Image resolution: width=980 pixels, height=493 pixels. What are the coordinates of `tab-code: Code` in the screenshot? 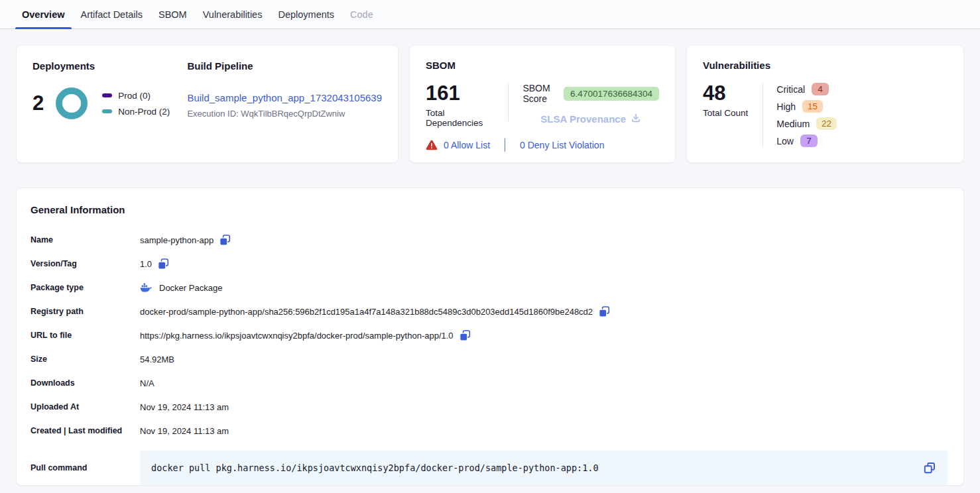 It's located at (362, 15).